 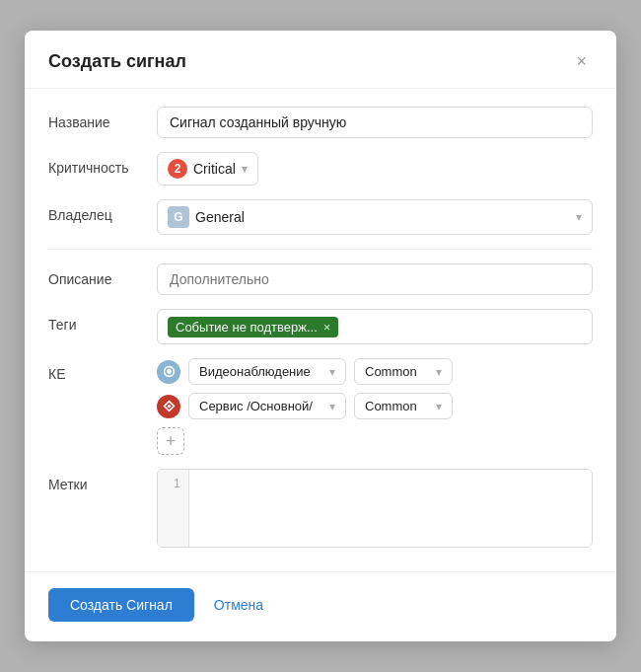 I want to click on ke-control: Видеонаблюдение ▾ Common ▾, so click(x=375, y=407).